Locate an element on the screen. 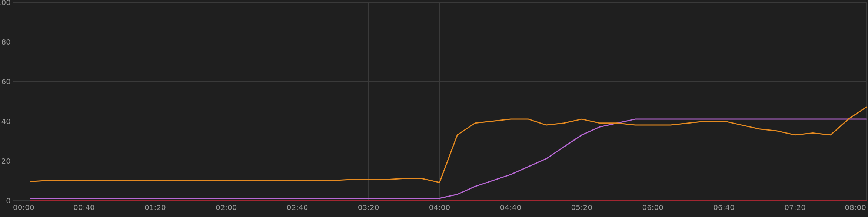 Image resolution: width=868 pixels, height=217 pixels. y-tick-label: 60 is located at coordinates (6, 82).